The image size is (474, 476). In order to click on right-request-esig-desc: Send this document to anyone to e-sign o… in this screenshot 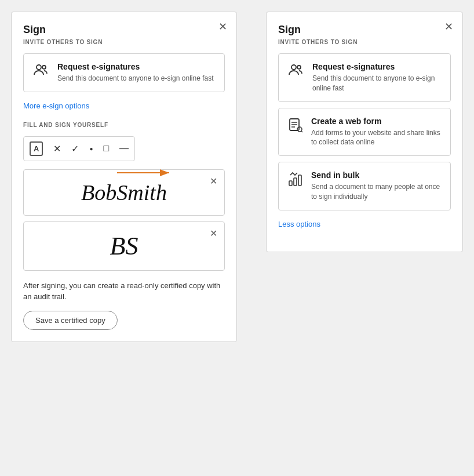, I will do `click(377, 83)`.